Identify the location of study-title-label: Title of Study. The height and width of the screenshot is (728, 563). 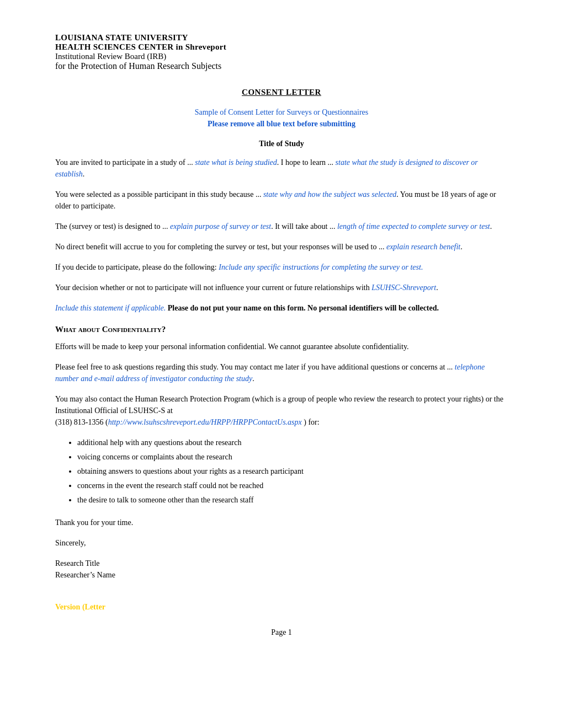
(282, 144).